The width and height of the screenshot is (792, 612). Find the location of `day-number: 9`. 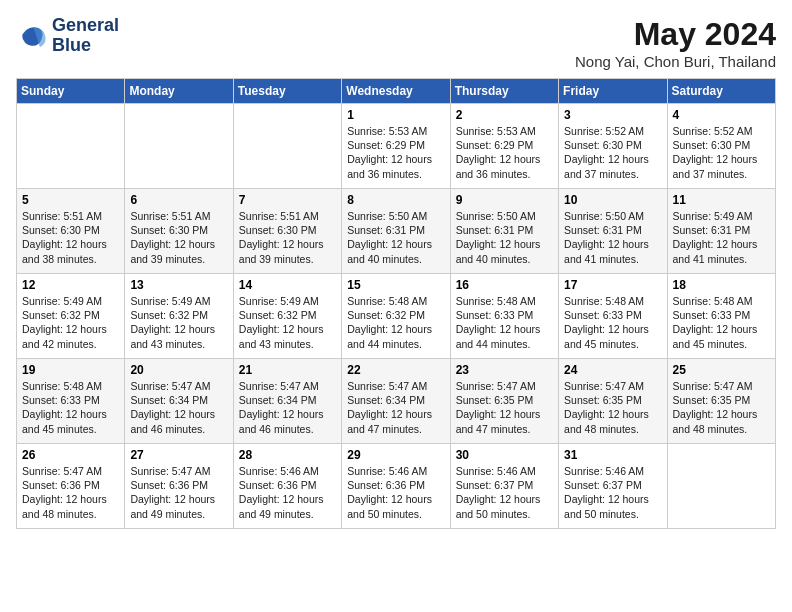

day-number: 9 is located at coordinates (504, 200).